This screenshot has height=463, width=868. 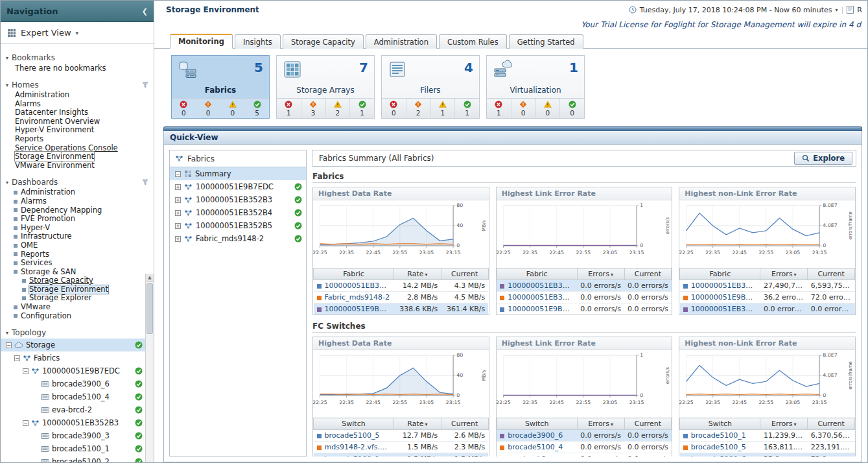 What do you see at coordinates (77, 263) in the screenshot?
I see `dashboards-item-services: Services` at bounding box center [77, 263].